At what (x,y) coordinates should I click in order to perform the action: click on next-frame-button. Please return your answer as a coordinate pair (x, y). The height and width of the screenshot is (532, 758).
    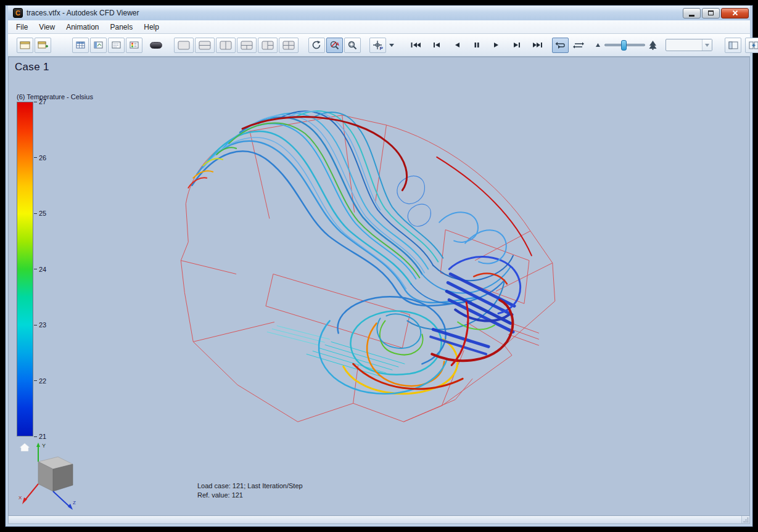
    Looking at the image, I should click on (517, 46).